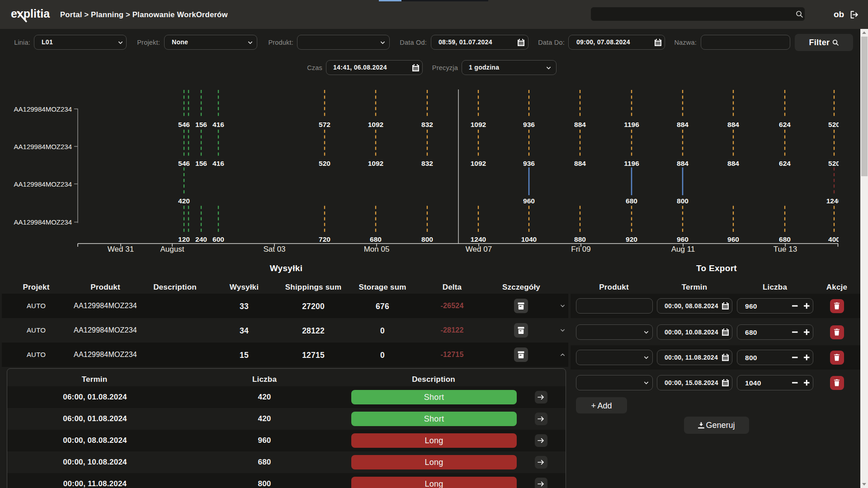  I want to click on svg-text: Mon 05, so click(377, 249).